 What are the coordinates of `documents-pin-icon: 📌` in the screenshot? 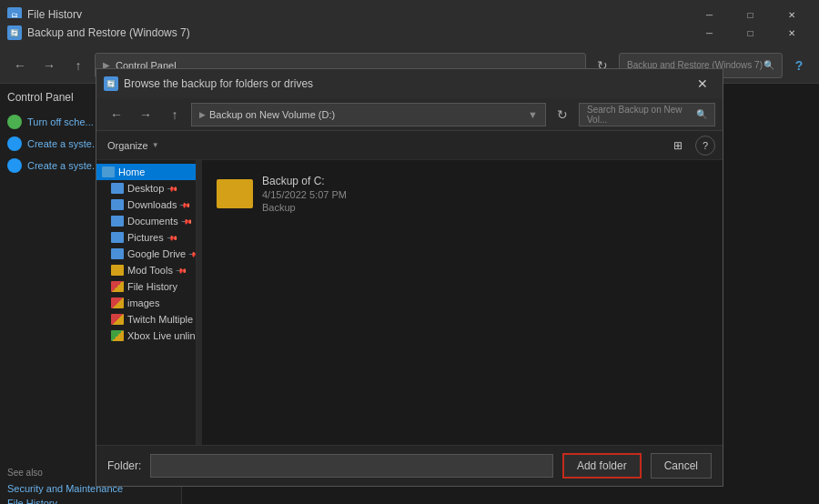 It's located at (186, 220).